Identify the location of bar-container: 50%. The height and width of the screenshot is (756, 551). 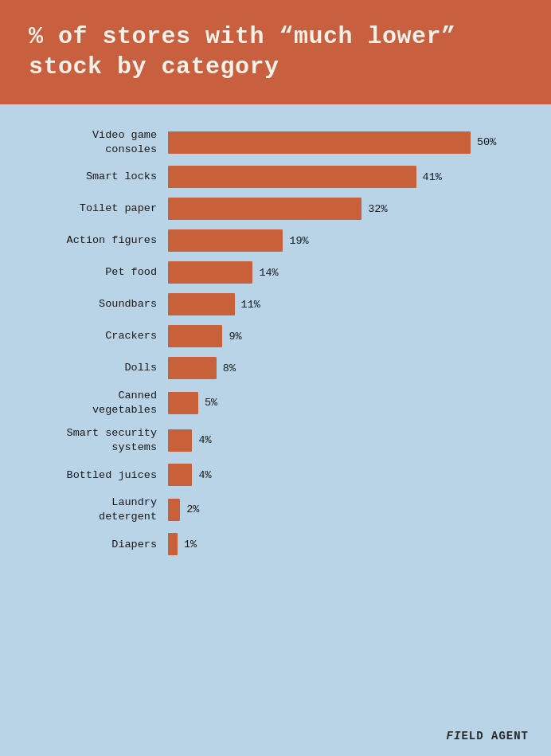
(346, 143).